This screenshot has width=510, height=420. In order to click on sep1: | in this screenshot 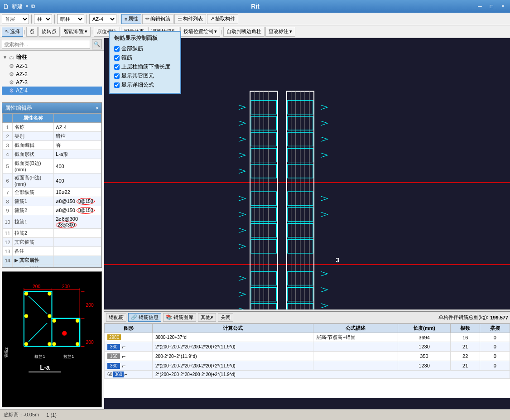, I will do `click(24, 32)`.